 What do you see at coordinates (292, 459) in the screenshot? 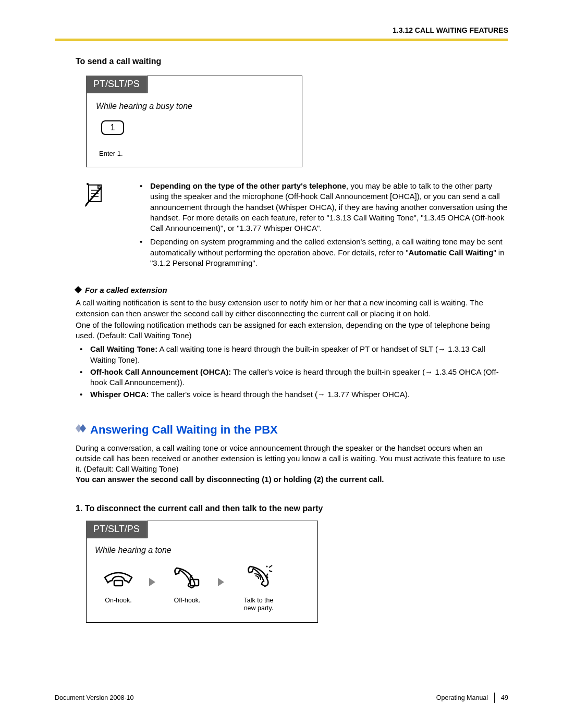
I see `answer-p1: During a conversation, a call waiting to…` at bounding box center [292, 459].